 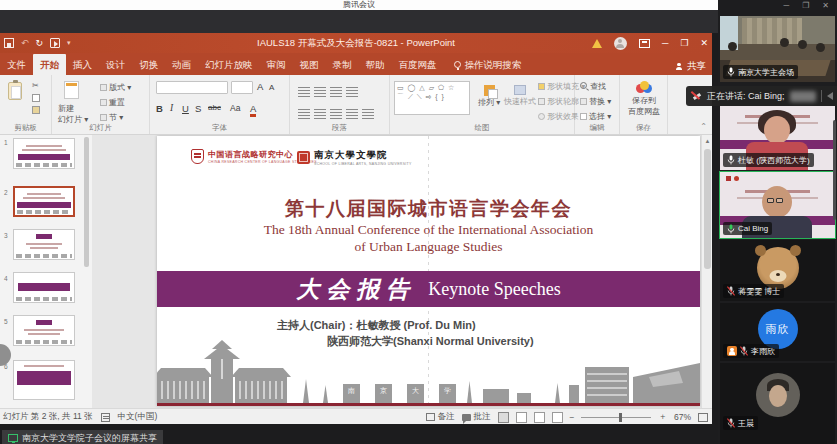 I want to click on text-shadow-button: S, so click(x=198, y=108).